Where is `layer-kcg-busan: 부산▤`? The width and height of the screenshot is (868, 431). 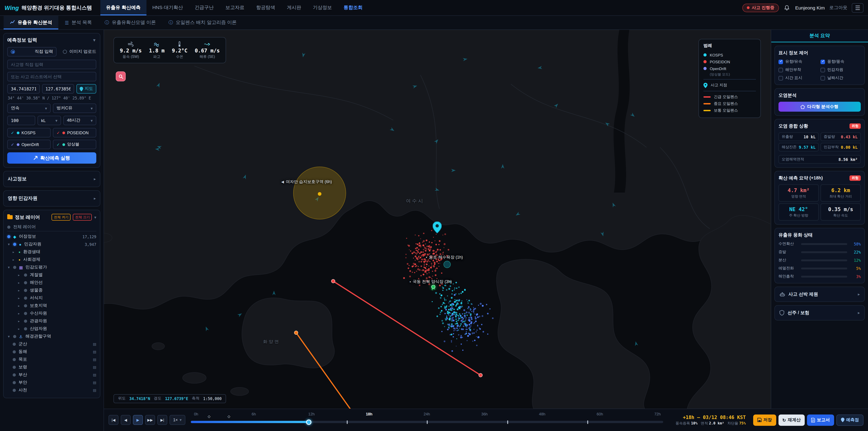
layer-kcg-busan: 부산▤ is located at coordinates (52, 375).